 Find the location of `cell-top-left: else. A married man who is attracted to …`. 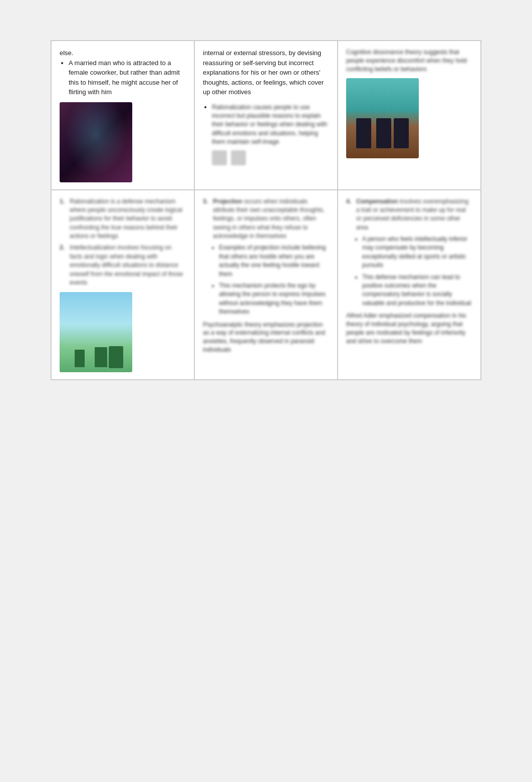

cell-top-left: else. A married man who is attracted to … is located at coordinates (123, 115).